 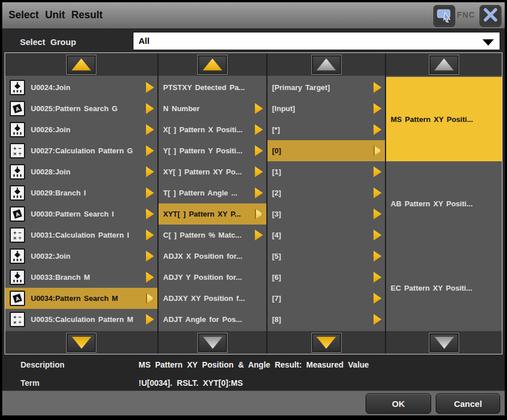 What do you see at coordinates (81, 108) in the screenshot?
I see `unit-list-item: AU0025:Pattern Search G` at bounding box center [81, 108].